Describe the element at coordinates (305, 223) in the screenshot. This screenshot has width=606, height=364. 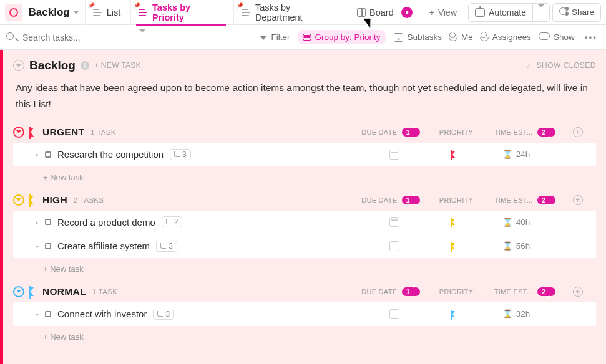
I see `task-row: ▸ Record a product demo 2 40h` at that location.